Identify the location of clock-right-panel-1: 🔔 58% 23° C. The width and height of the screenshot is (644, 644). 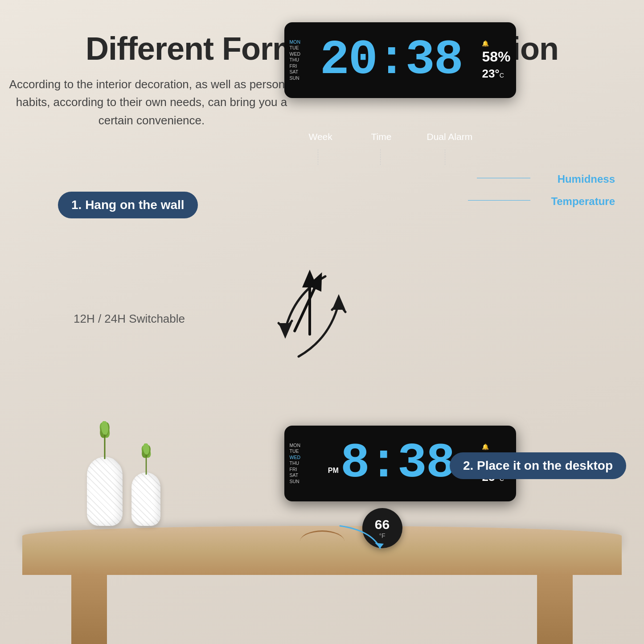
(496, 61).